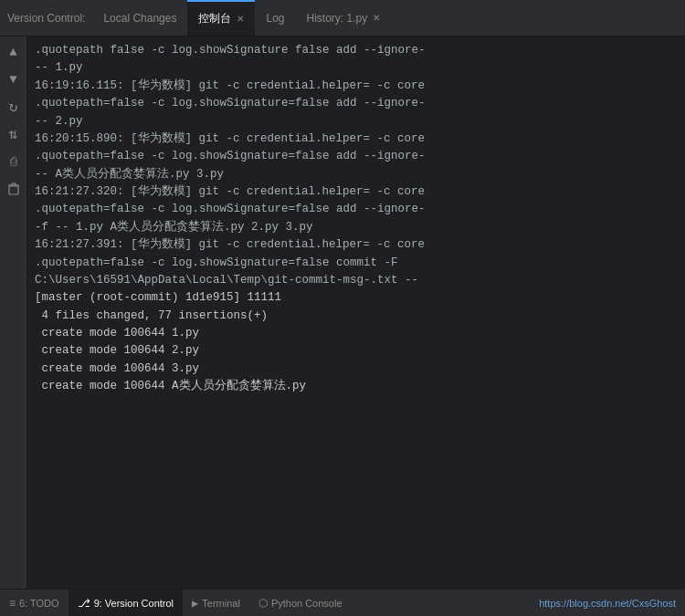 This screenshot has width=685, height=616. What do you see at coordinates (35, 602) in the screenshot?
I see `bottom-tab-todo: ≡ 6: TODO` at bounding box center [35, 602].